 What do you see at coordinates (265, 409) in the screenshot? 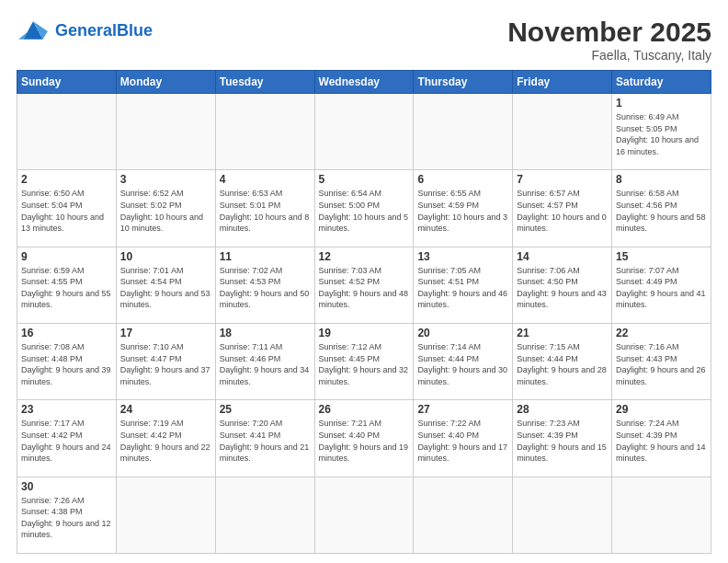
I see `day-num-4-2: 25` at bounding box center [265, 409].